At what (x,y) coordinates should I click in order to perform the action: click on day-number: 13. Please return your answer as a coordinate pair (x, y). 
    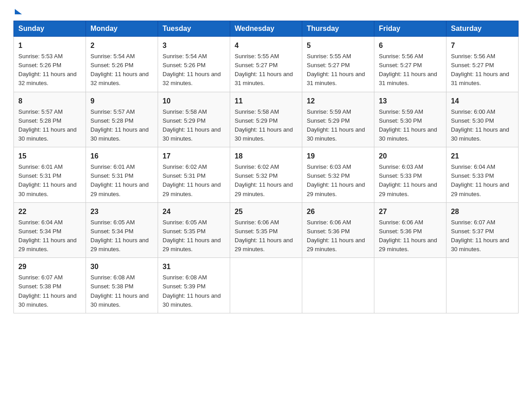
    Looking at the image, I should click on (410, 101).